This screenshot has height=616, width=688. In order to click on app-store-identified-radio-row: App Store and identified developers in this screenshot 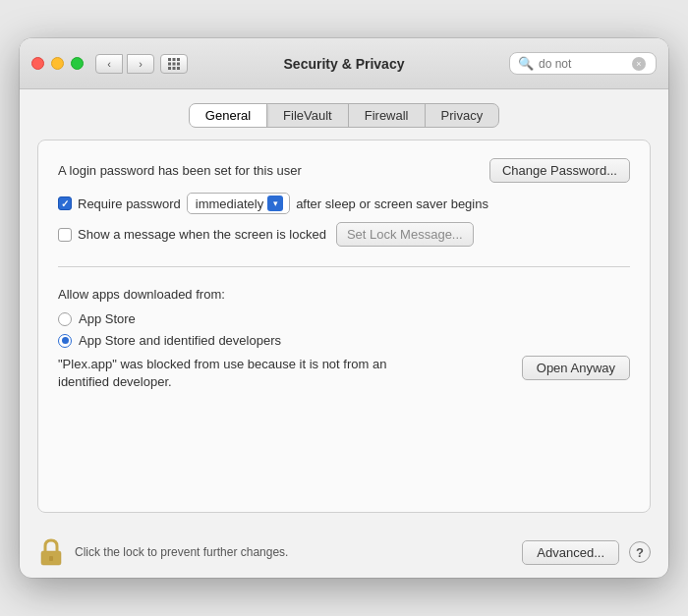, I will do `click(344, 340)`.